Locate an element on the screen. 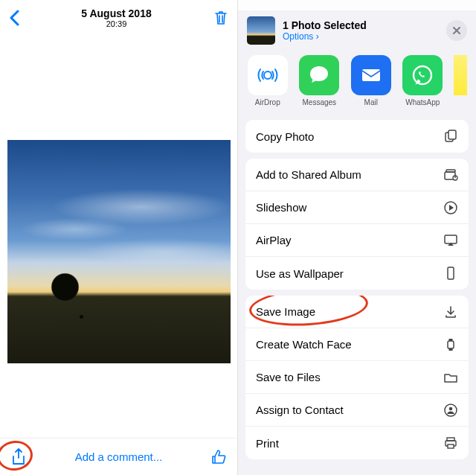  action-label: AirPlay is located at coordinates (274, 240).